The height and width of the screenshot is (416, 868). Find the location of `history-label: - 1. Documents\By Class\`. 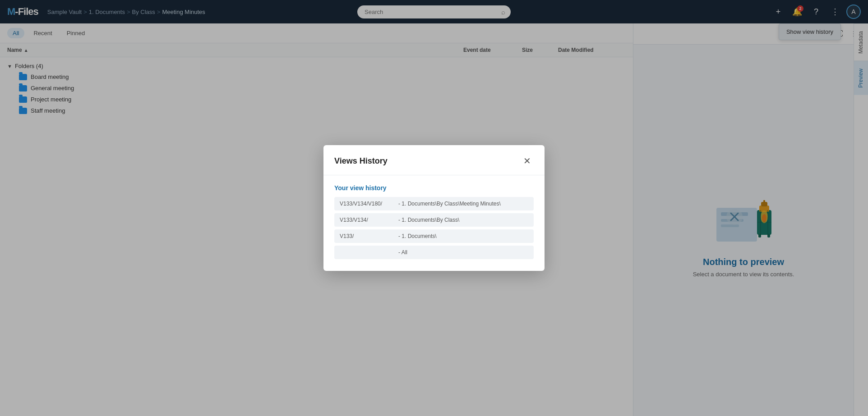

history-label: - 1. Documents\By Class\ is located at coordinates (429, 220).